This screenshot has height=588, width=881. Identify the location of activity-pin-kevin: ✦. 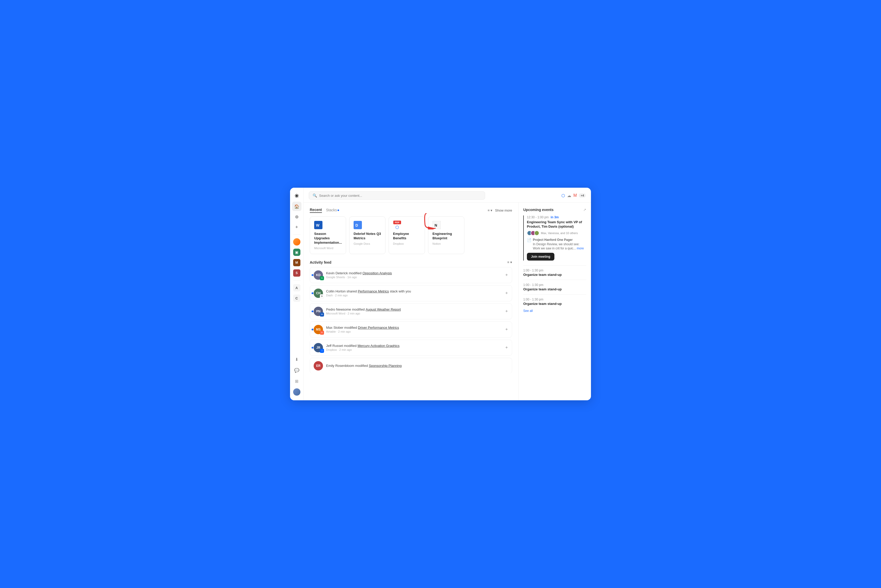
(507, 275).